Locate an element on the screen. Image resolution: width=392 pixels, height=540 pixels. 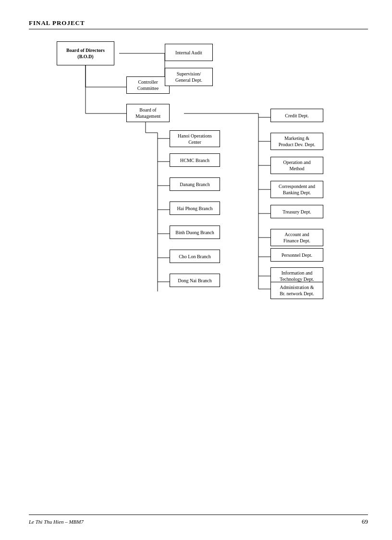
account-finance-dept: Account andFinance Dept. is located at coordinates (297, 238).